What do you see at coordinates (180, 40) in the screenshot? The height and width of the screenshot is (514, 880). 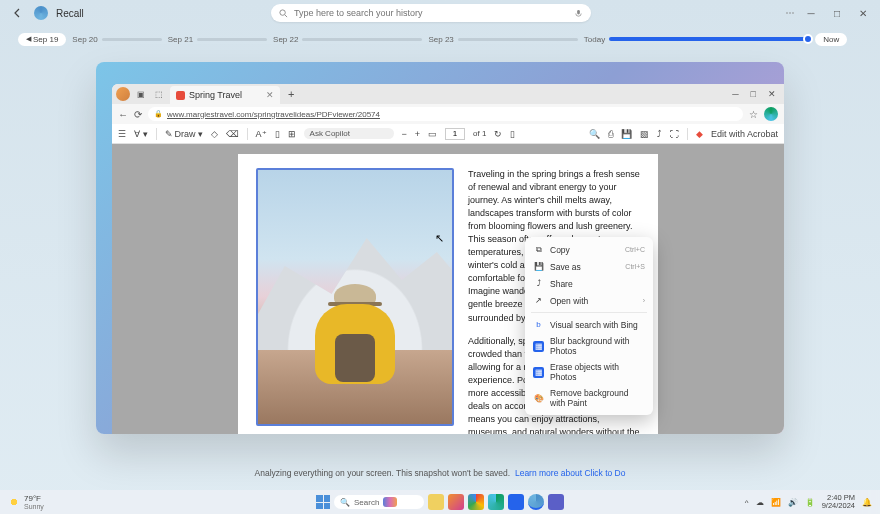 I see `timeline-date: Sep 21` at bounding box center [180, 40].